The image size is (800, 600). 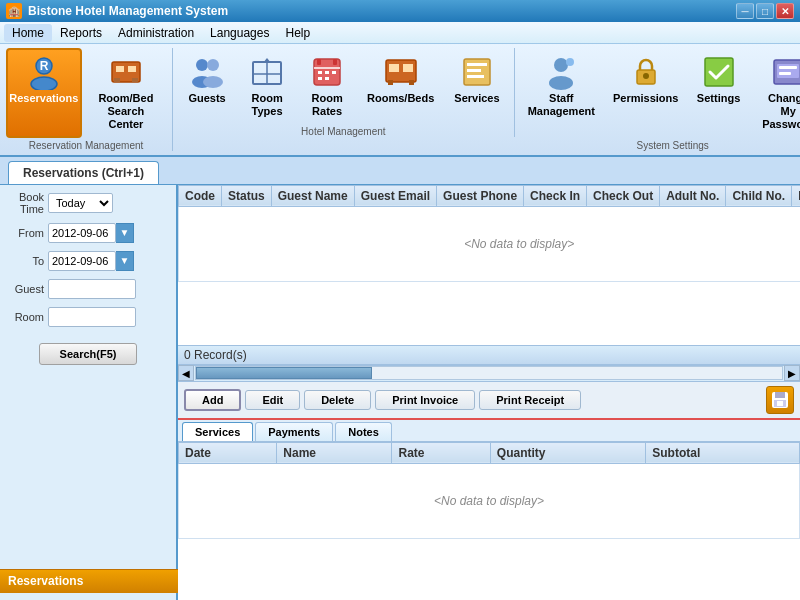 What do you see at coordinates (765, 11) in the screenshot?
I see `maximize-button: □` at bounding box center [765, 11].